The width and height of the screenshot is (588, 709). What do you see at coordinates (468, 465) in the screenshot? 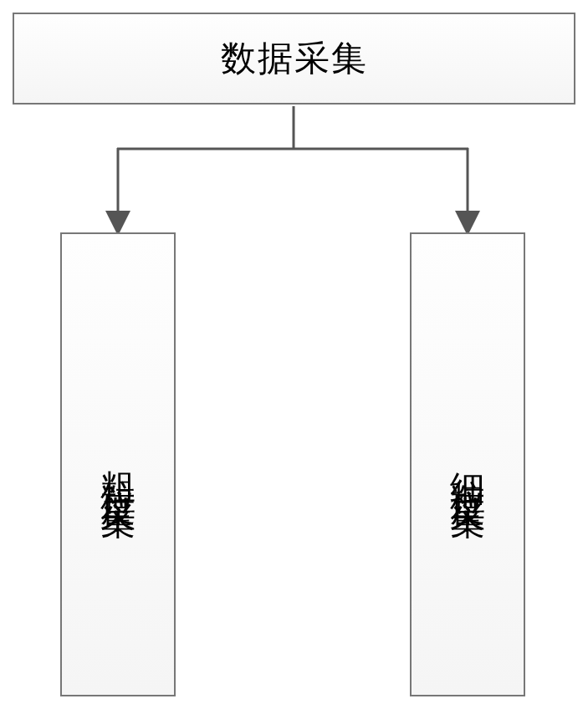
I see `child-node-fine: 细粒度采集` at bounding box center [468, 465].